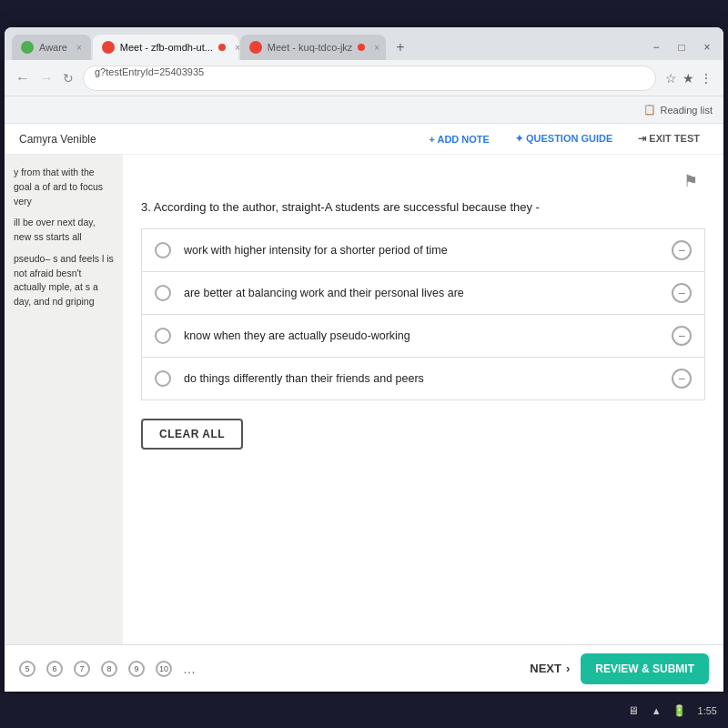 This screenshot has width=728, height=728. Describe the element at coordinates (682, 336) in the screenshot. I see `eliminate-button-3: −` at that location.